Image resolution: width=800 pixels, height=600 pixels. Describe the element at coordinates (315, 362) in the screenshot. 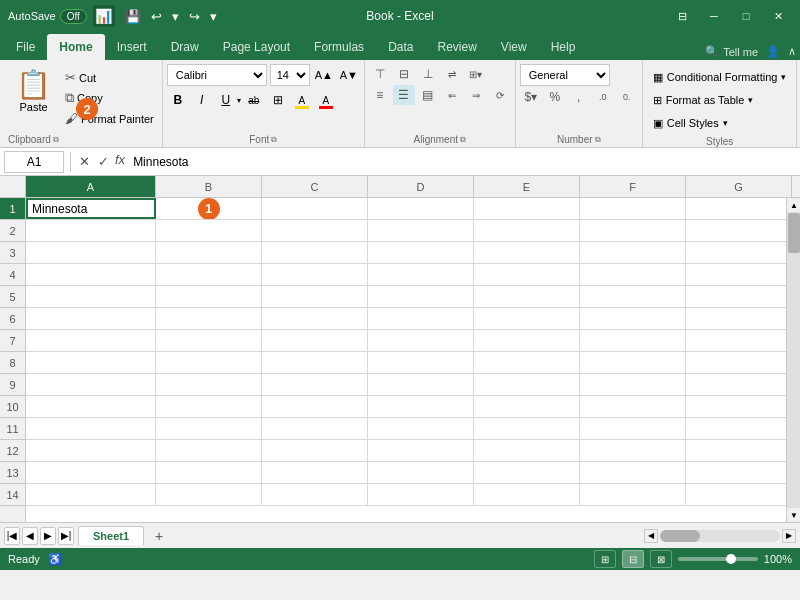

I see `cell-c8` at that location.